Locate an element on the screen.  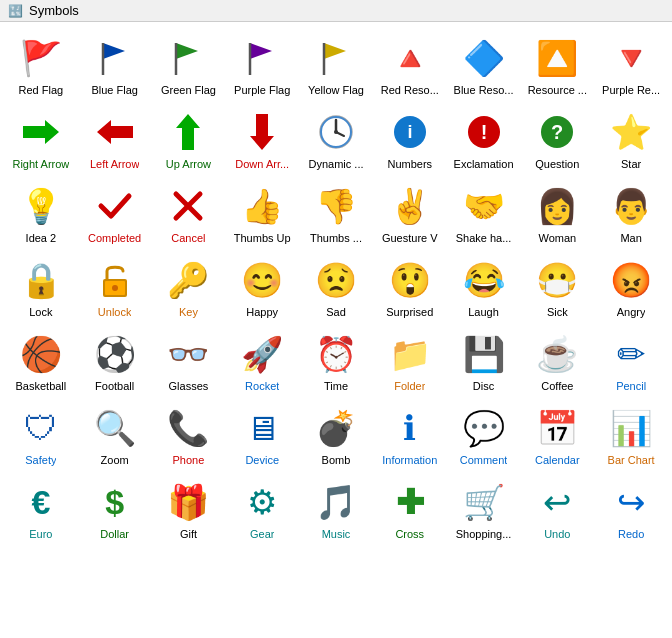
symbol-label-bomb: Bomb is located at coordinates (336, 460).